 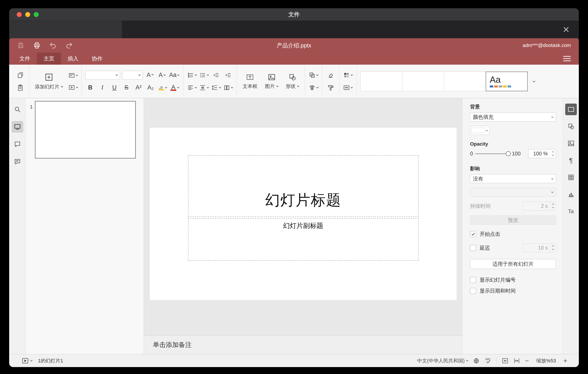 What do you see at coordinates (331, 88) in the screenshot?
I see `copy-style-button` at bounding box center [331, 88].